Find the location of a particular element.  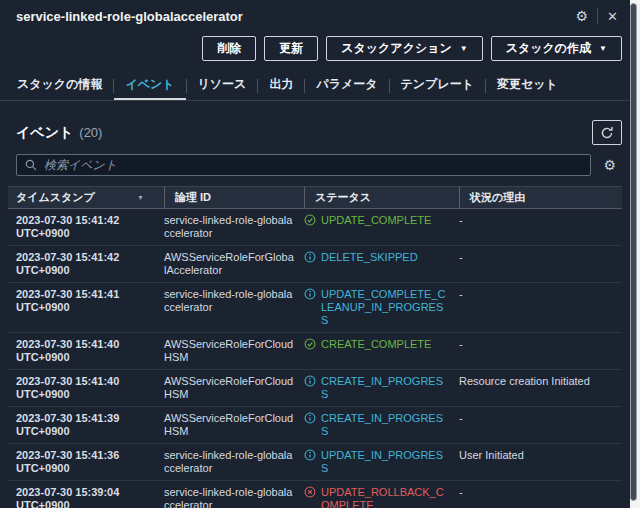

table-row: 2023-07-30 15:39:04 UTC+0900service-link… is located at coordinates (315, 494).